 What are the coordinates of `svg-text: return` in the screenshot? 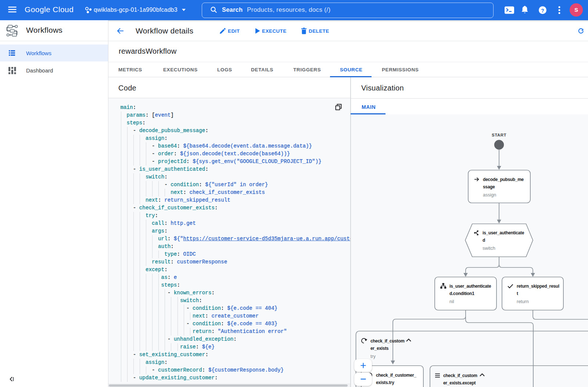 It's located at (523, 302).